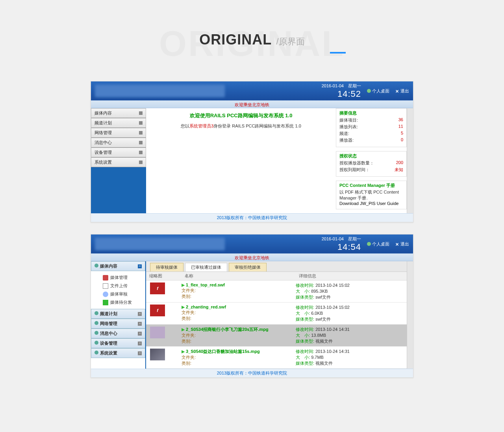  I want to click on auth-title: 授权状态, so click(371, 157).